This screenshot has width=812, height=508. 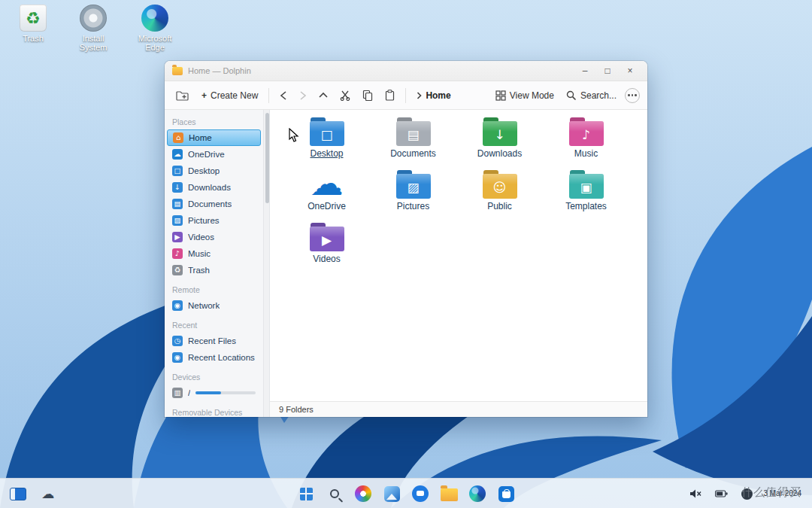 I want to click on folder-item-downloads: ↓ Downloads, so click(x=499, y=143).